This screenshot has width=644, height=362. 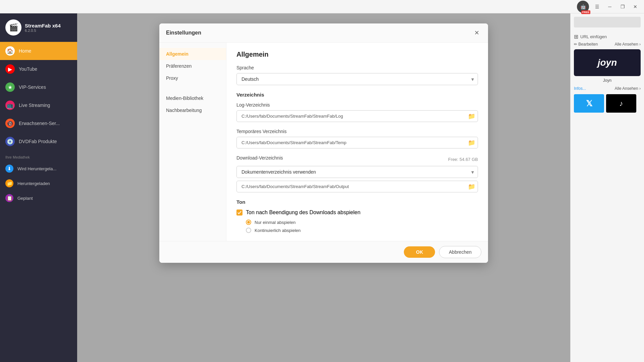 What do you see at coordinates (589, 103) in the screenshot?
I see `twitter-card: 𝕏` at bounding box center [589, 103].